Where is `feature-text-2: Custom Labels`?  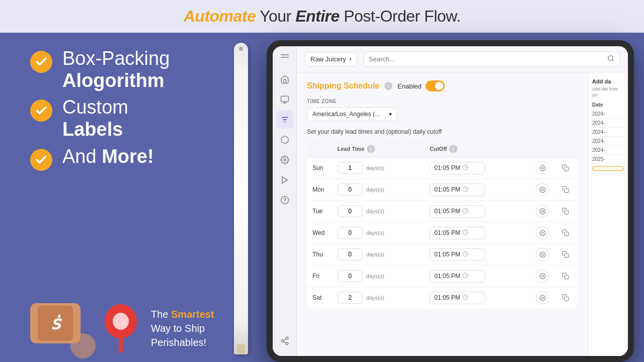 feature-text-2: Custom Labels is located at coordinates (96, 119).